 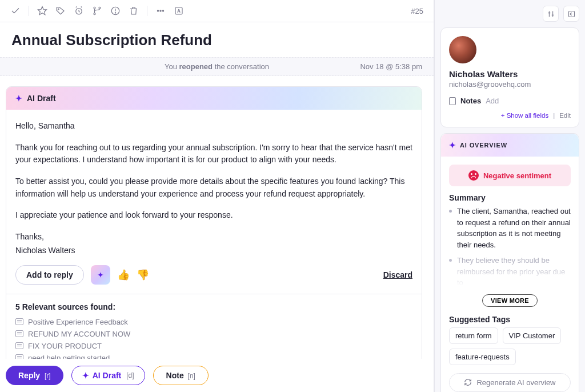 I want to click on tag: return form, so click(x=474, y=336).